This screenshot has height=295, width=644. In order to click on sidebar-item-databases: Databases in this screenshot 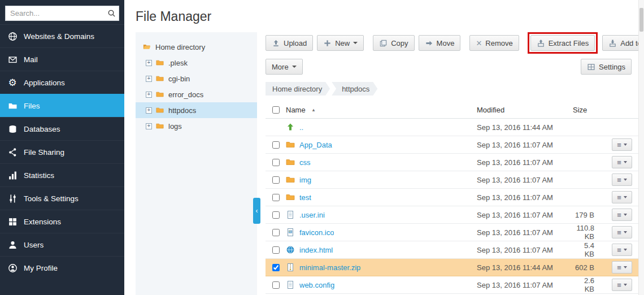, I will do `click(62, 129)`.